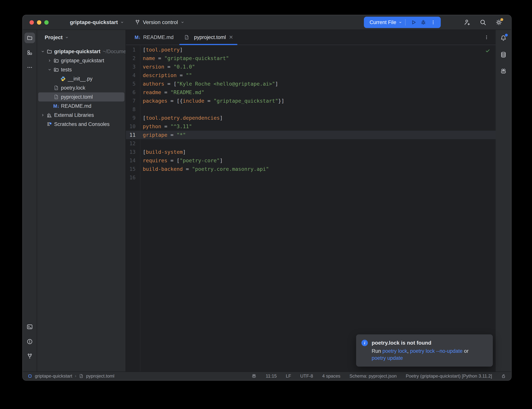 This screenshot has width=532, height=409. Describe the element at coordinates (311, 50) in the screenshot. I see `code-line: 1[tool.poetry]` at that location.